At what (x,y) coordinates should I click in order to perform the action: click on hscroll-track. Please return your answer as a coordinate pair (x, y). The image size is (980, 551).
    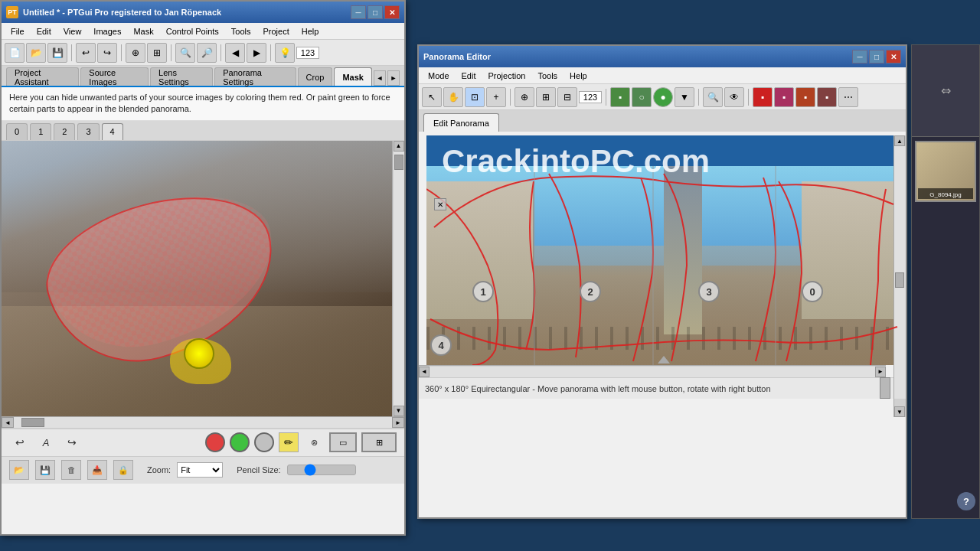
    Looking at the image, I should click on (203, 422).